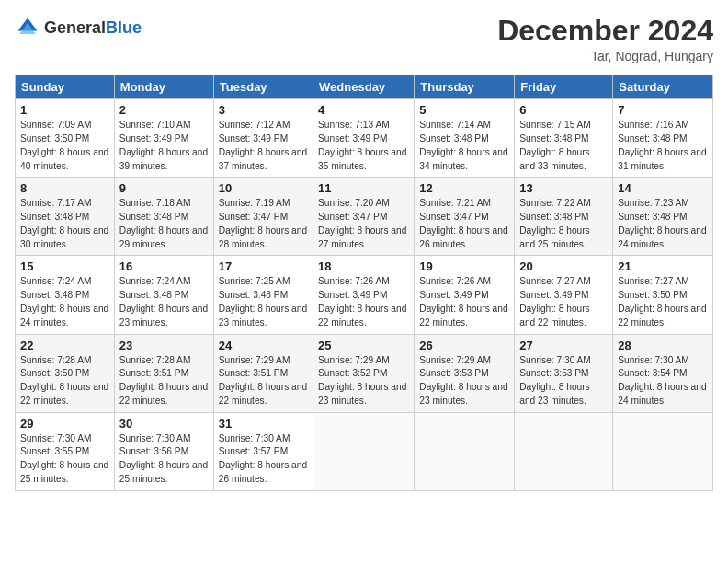 Image resolution: width=728 pixels, height=563 pixels. What do you see at coordinates (663, 267) in the screenshot?
I see `day-number: 21` at bounding box center [663, 267].